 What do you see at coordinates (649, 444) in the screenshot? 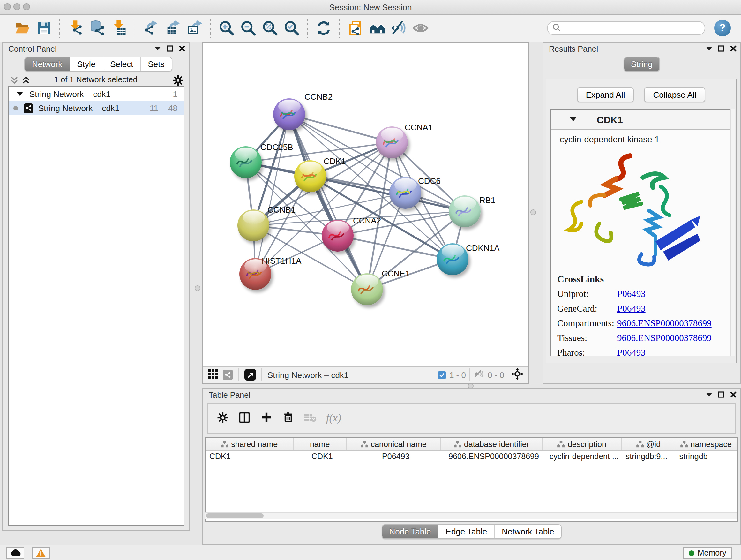
I see `column-header-id: @id` at bounding box center [649, 444].